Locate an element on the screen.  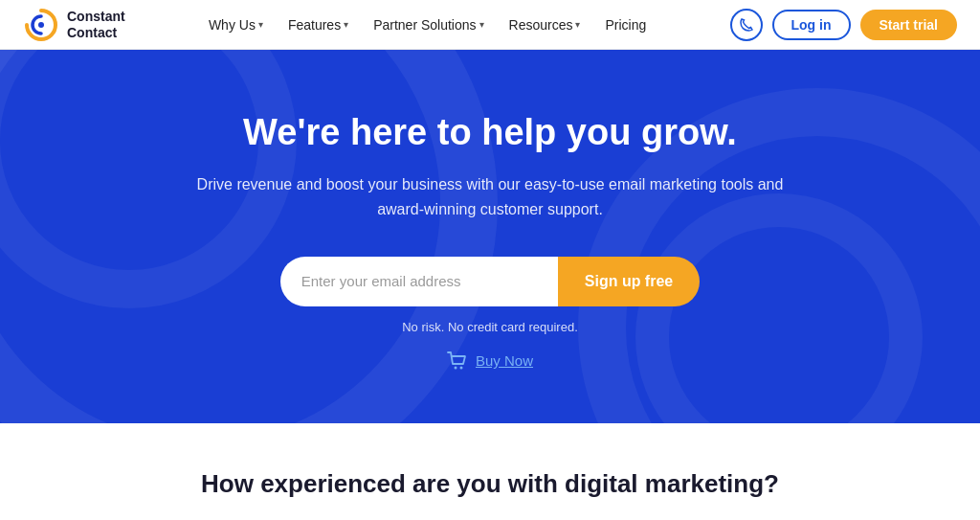
nav-features: Features ▾ is located at coordinates (318, 25).